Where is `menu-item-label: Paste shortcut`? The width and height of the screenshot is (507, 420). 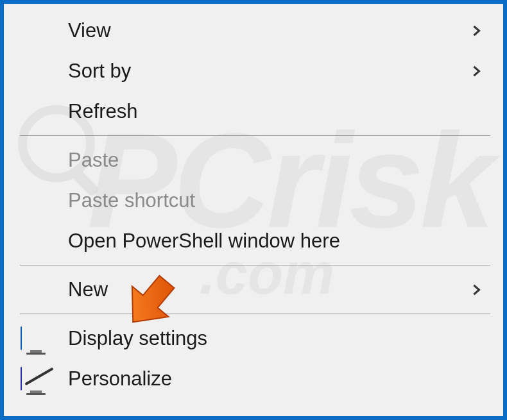 menu-item-label: Paste shortcut is located at coordinates (266, 201).